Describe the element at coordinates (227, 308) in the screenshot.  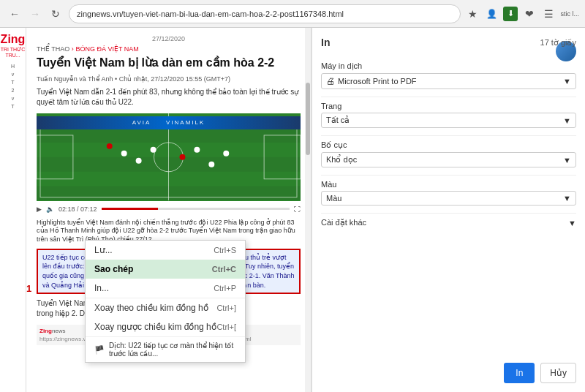
I see `context-rotate-cw-shortcut: Ctrl+]` at that location.